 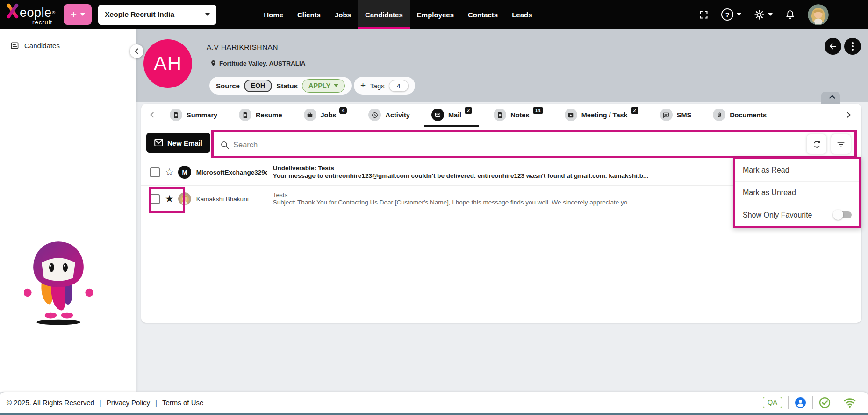 What do you see at coordinates (434, 402) in the screenshot?
I see `footer-bar: © 2025. All Rights Reserved | Privacy Po…` at bounding box center [434, 402].